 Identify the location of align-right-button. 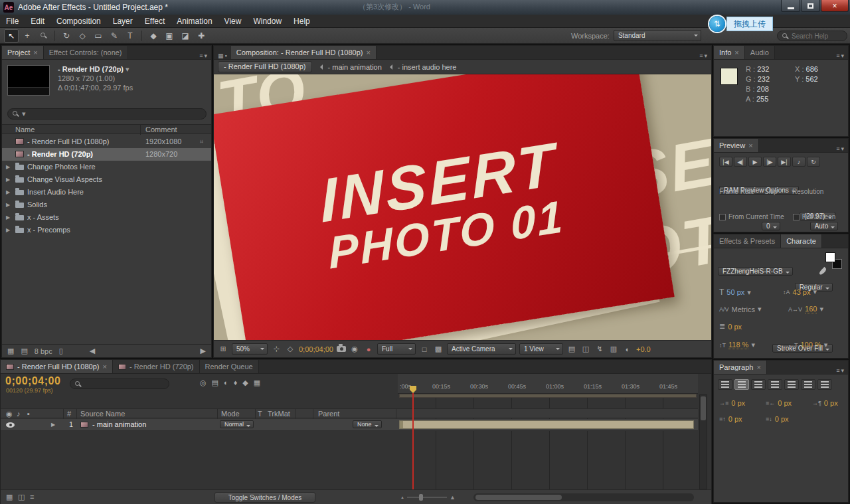
(758, 384).